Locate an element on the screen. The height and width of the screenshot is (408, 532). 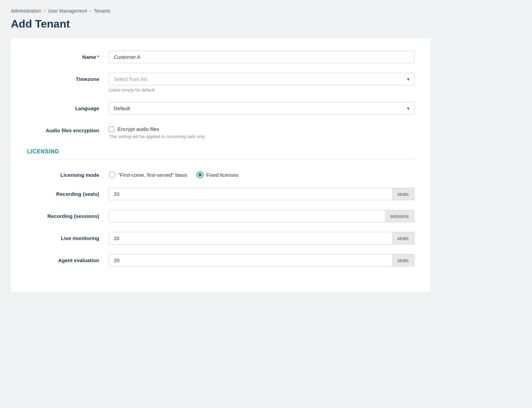
timezone-field-wrapper: Select from list ▼ Leave empty for defau… is located at coordinates (262, 83).